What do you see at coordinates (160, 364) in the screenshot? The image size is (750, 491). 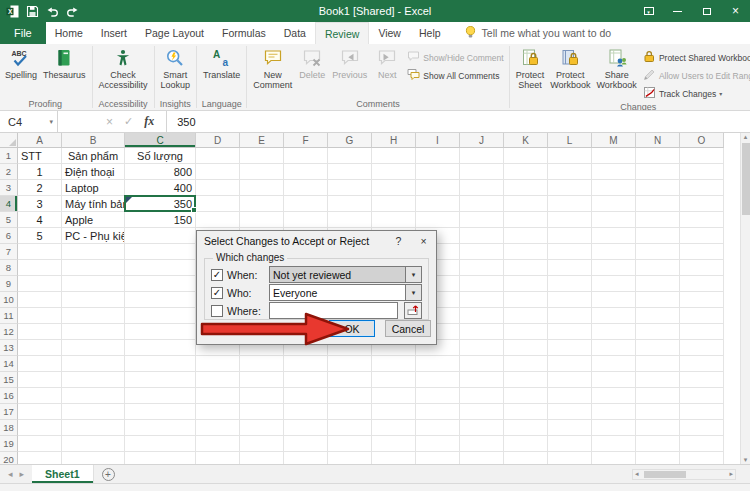 I see `cell-C14` at bounding box center [160, 364].